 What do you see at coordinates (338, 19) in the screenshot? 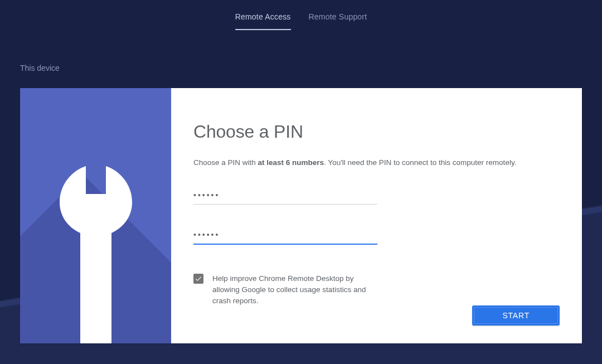
I see `tab-remote-support: Remote Support` at bounding box center [338, 19].